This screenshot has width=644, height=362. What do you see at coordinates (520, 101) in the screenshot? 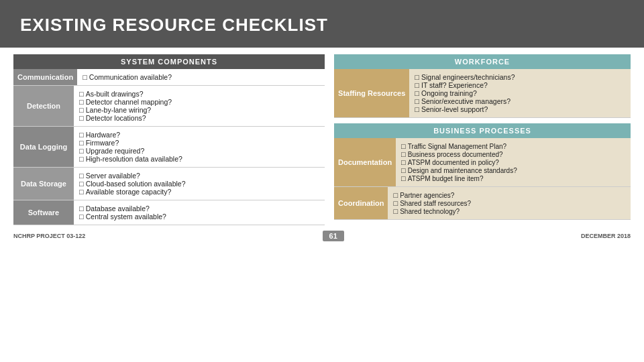
I see `list-item: Senior/executive managers?` at bounding box center [520, 101].